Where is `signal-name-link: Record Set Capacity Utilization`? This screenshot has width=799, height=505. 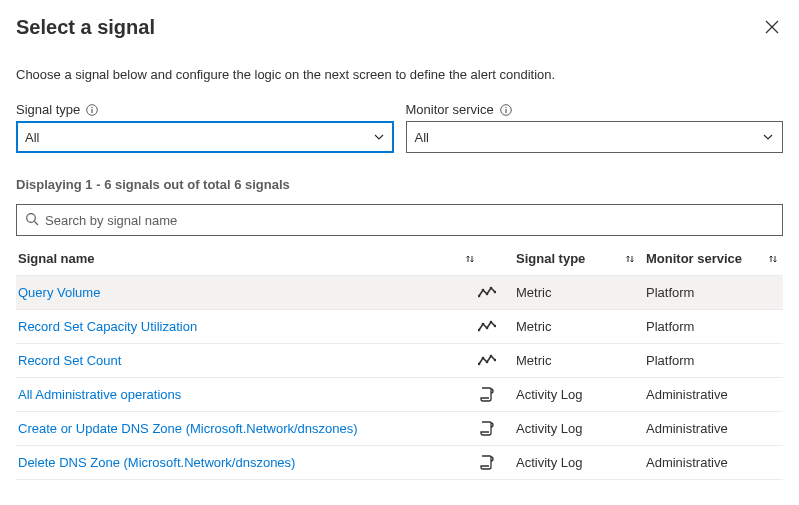 signal-name-link: Record Set Capacity Utilization is located at coordinates (108, 326).